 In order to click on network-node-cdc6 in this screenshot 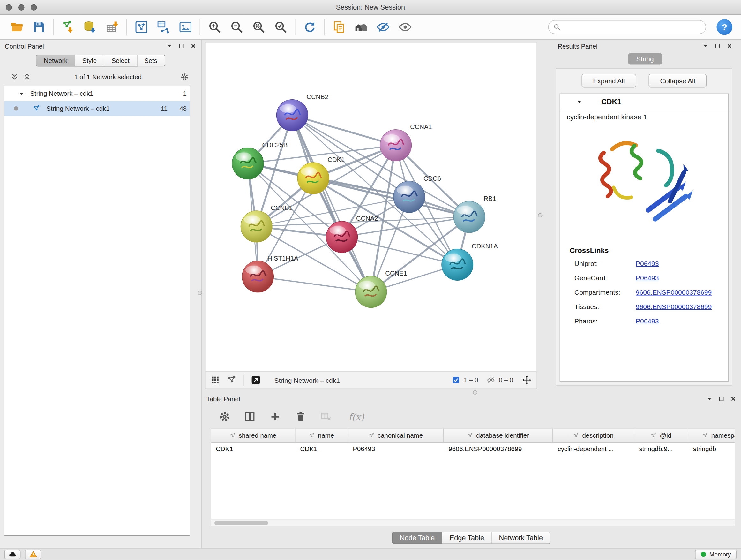, I will do `click(409, 197)`.